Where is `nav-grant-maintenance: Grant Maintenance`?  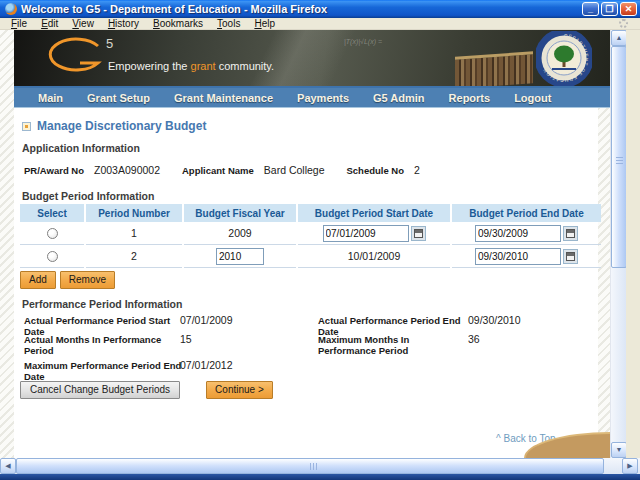 nav-grant-maintenance: Grant Maintenance is located at coordinates (224, 98).